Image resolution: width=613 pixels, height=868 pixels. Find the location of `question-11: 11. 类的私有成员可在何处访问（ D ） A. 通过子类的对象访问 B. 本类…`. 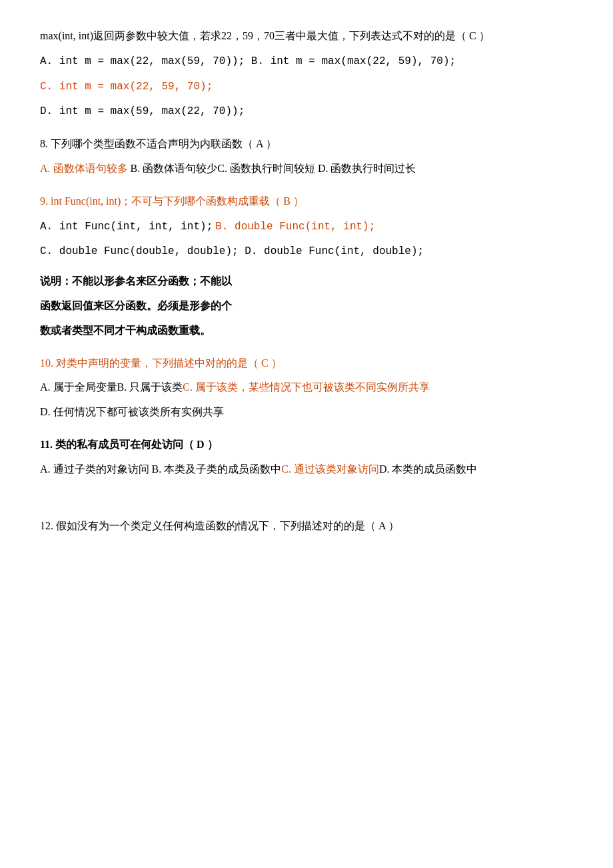

question-11: 11. 类的私有成员可在何处访问（ D ） A. 通过子类的对象访问 B. 本类… is located at coordinates (306, 469).